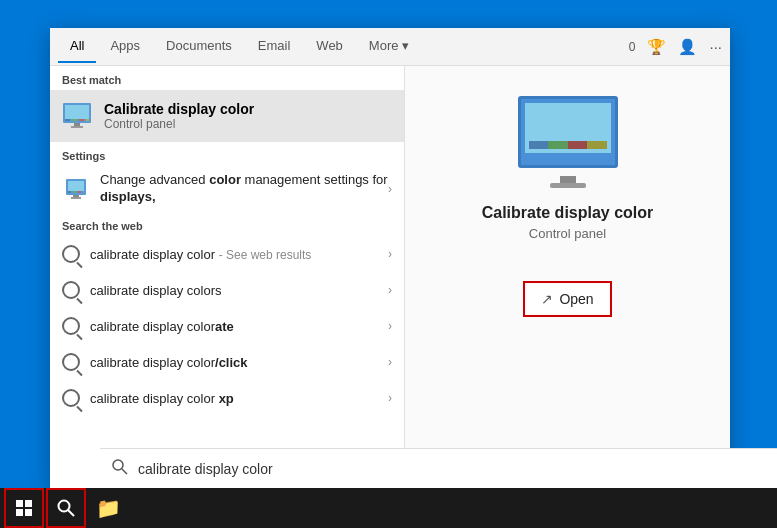 The width and height of the screenshot is (777, 528). What do you see at coordinates (568, 234) in the screenshot?
I see `right-title-area: Calibrate display color Control panel` at bounding box center [568, 234].